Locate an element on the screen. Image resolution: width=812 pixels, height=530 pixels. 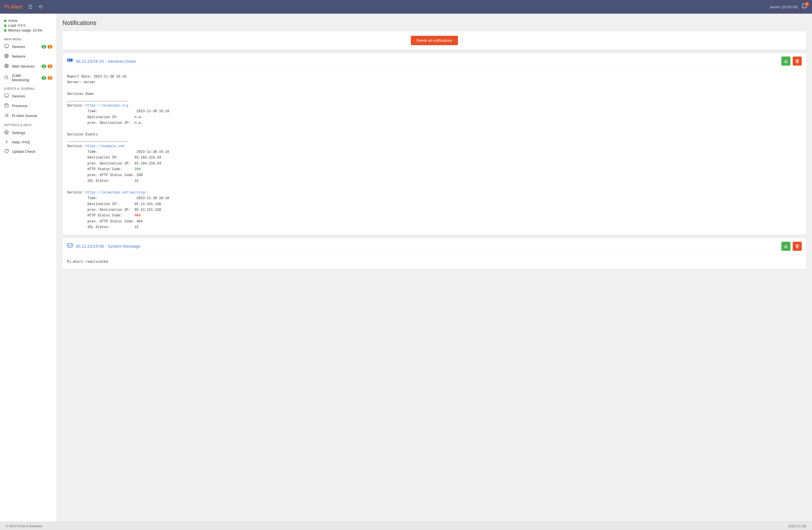
notif-2-header: 30.11.23/15:58 - System Message is located at coordinates (434, 246).